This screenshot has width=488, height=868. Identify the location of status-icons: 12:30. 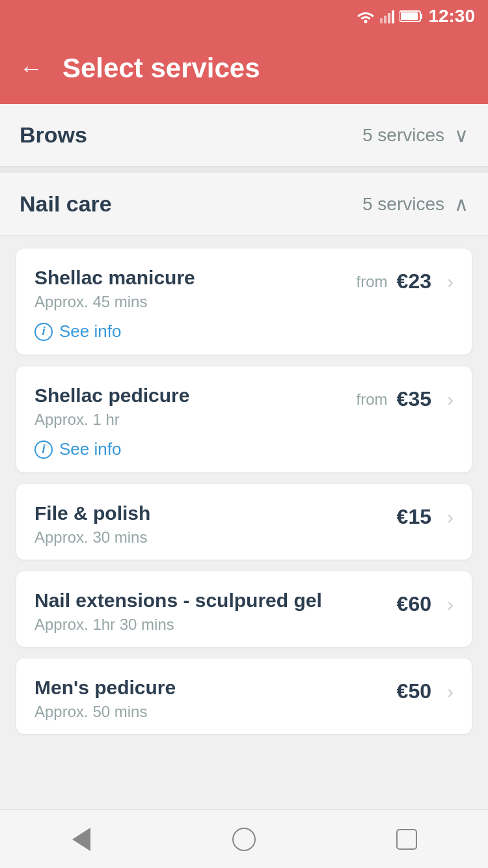
(416, 16).